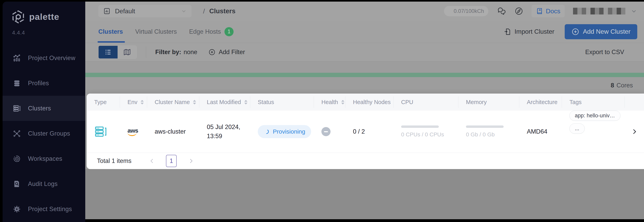 Image resolution: width=644 pixels, height=222 pixels. What do you see at coordinates (172, 102) in the screenshot?
I see `column-label: Cluster Name` at bounding box center [172, 102].